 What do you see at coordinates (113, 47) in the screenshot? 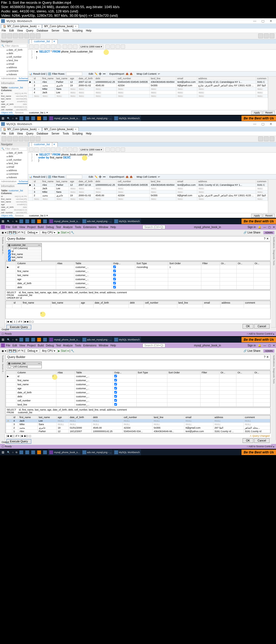
I see `find-icon` at bounding box center [113, 47].